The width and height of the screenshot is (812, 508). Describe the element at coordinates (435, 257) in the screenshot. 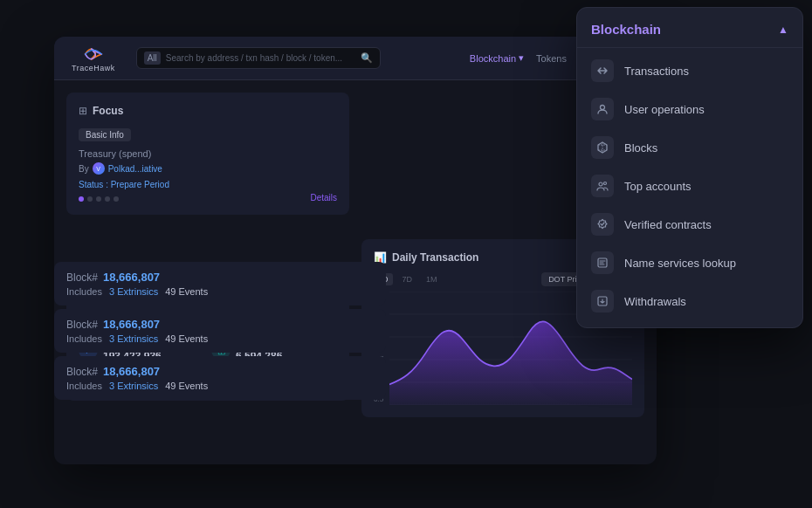

I see `daily-tx-title: Daily Transaction` at that location.